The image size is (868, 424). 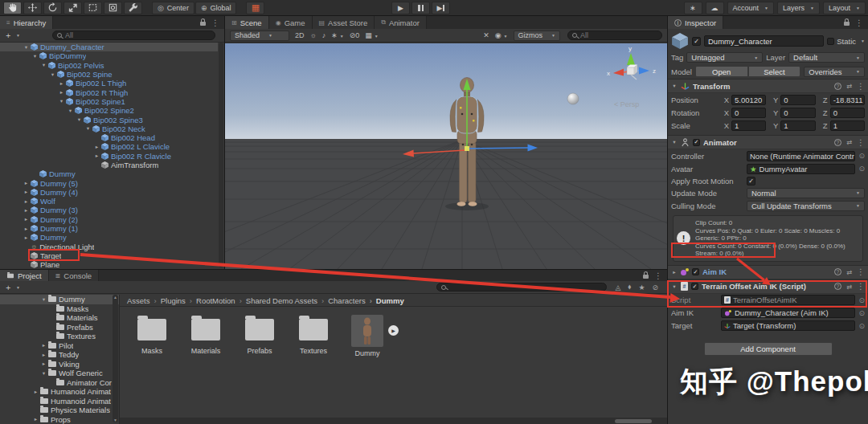 I want to click on hierarchy-row: ☼ Dummy (1), so click(x=109, y=228).